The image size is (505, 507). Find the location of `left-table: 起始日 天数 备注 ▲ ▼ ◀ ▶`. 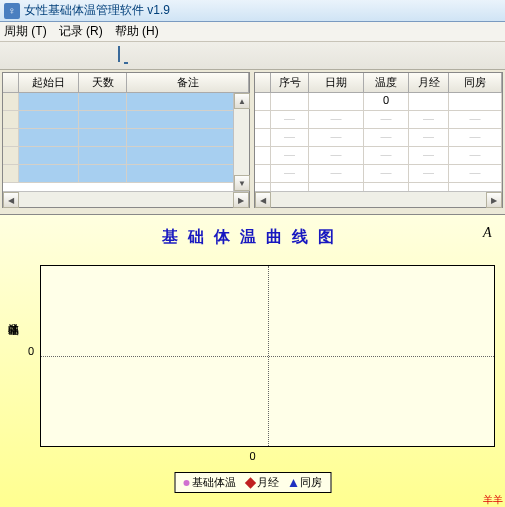

left-table: 起始日 天数 备注 ▲ ▼ ◀ ▶ is located at coordinates (126, 140).